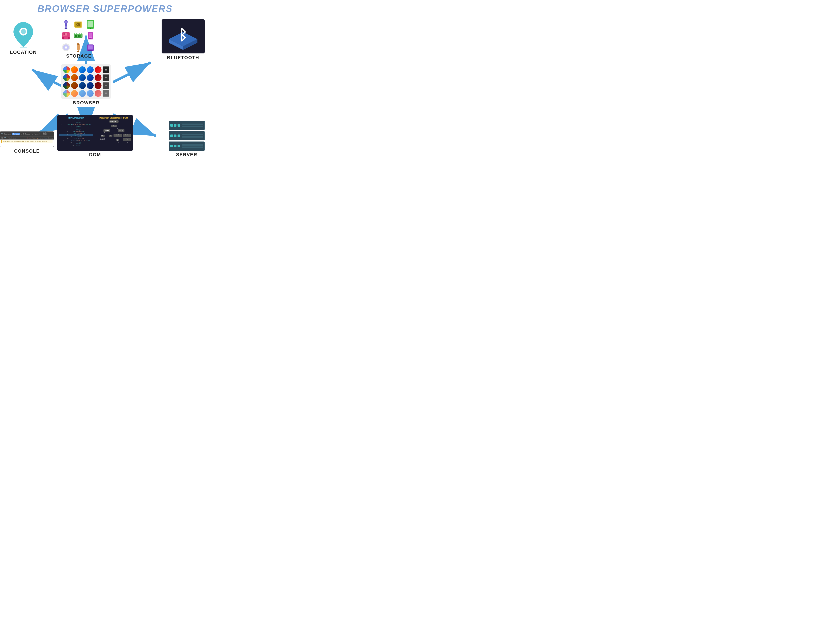  I want to click on storage-icon-usb, so click(66, 24).